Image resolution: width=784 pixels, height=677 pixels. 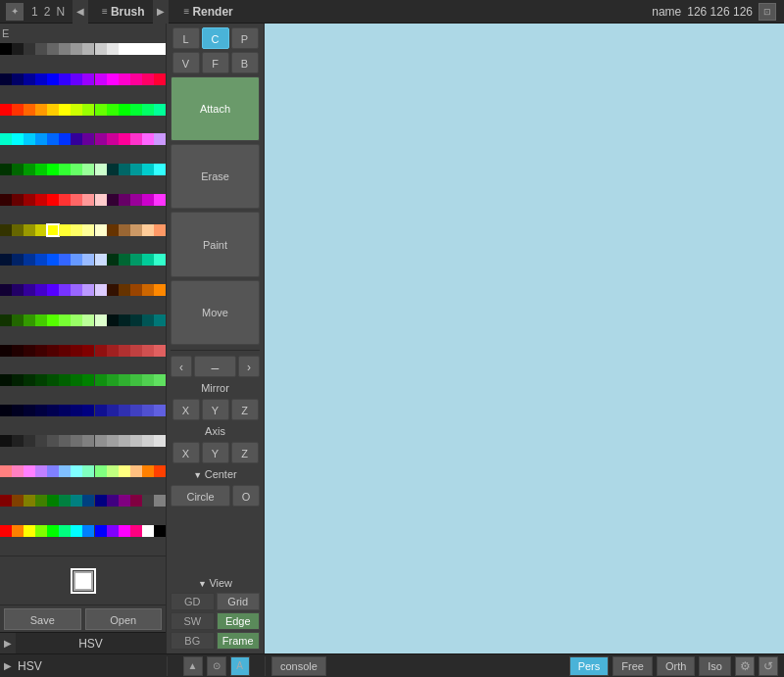 I want to click on nav-dash-btn: –, so click(x=216, y=366).